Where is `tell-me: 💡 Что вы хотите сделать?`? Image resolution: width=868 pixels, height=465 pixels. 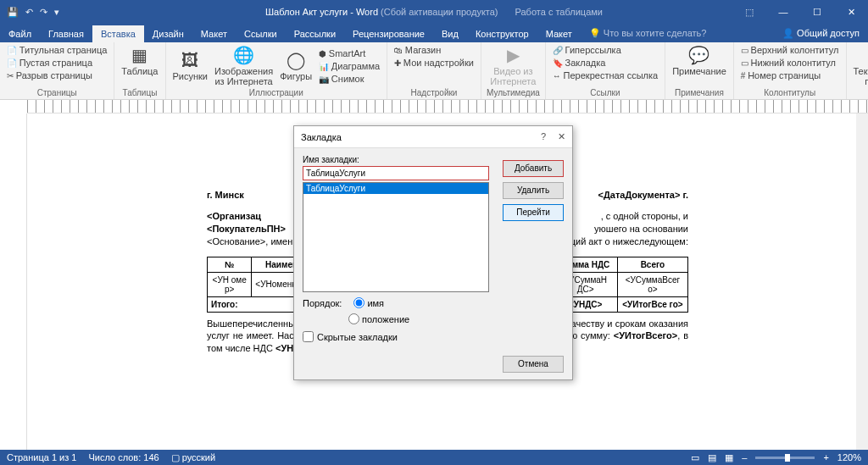 tell-me: 💡 Что вы хотите сделать? is located at coordinates (648, 34).